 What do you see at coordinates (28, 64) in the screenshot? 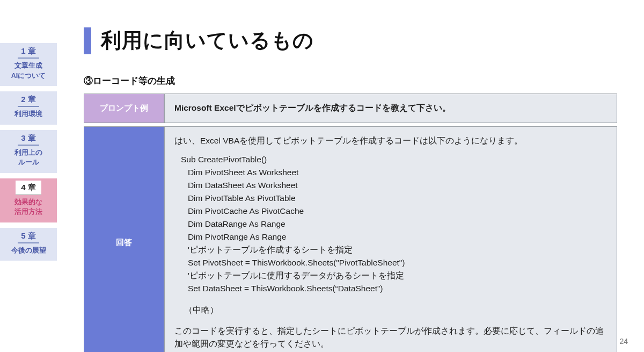
I see `nav-item-ch1: 1 章 文章生成 AIについて` at bounding box center [28, 64].